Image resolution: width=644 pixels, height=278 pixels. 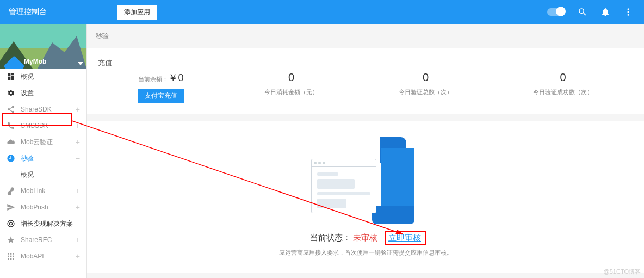 What do you see at coordinates (563, 84) in the screenshot?
I see `stat-success: 0 今日验证成功数（次）` at bounding box center [563, 84].